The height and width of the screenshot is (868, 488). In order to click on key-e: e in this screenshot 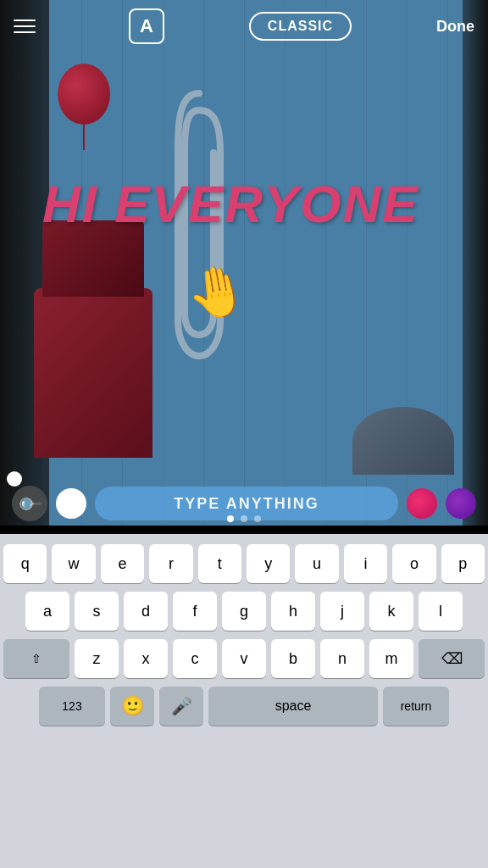, I will do `click(122, 564)`.